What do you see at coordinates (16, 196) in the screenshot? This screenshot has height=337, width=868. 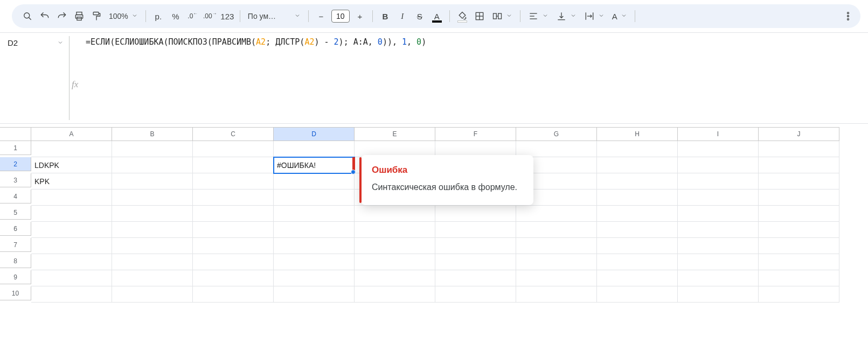 I see `row-header: 4` at bounding box center [16, 196].